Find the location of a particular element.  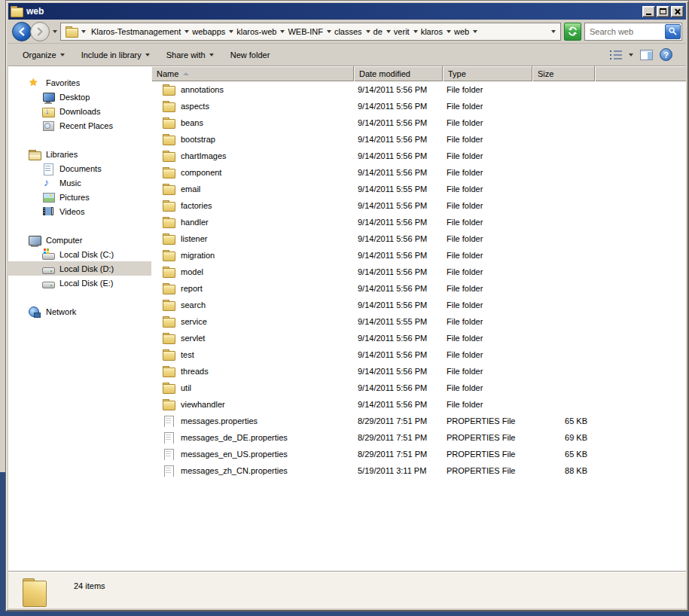

help-icon is located at coordinates (666, 54).